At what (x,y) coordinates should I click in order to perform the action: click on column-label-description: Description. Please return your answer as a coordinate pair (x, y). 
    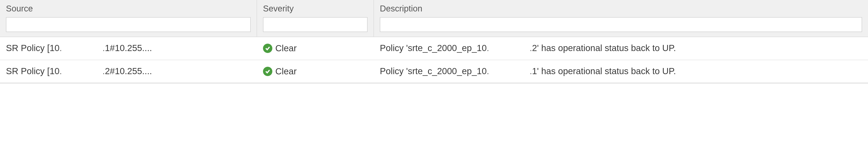
    Looking at the image, I should click on (621, 9).